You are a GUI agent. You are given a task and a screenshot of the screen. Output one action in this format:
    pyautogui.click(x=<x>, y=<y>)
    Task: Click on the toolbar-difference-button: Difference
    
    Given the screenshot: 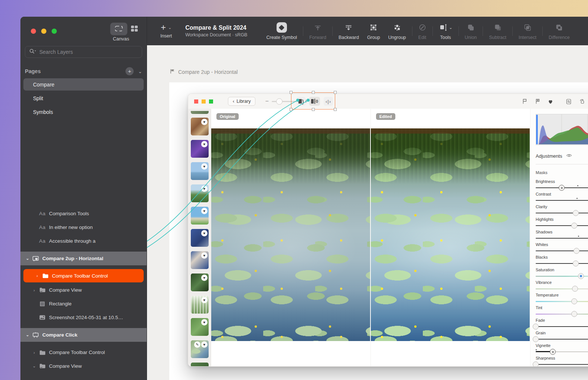 What is the action you would take?
    pyautogui.click(x=559, y=31)
    